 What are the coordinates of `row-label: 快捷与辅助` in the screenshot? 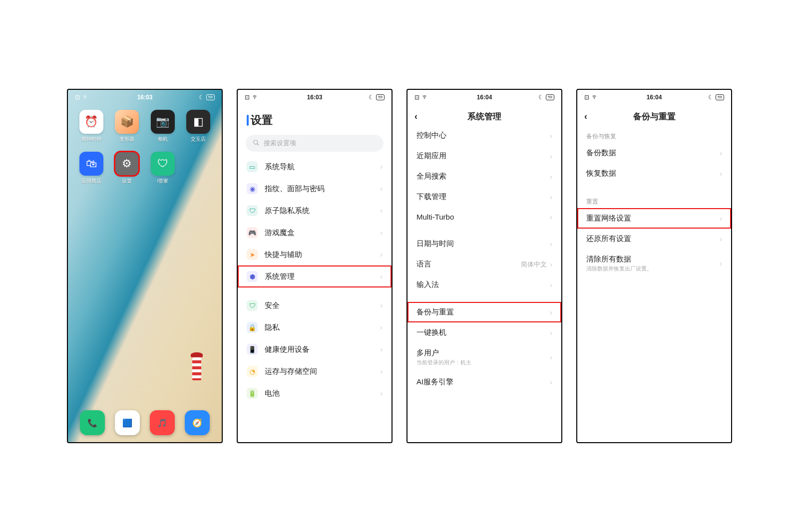 It's located at (323, 255).